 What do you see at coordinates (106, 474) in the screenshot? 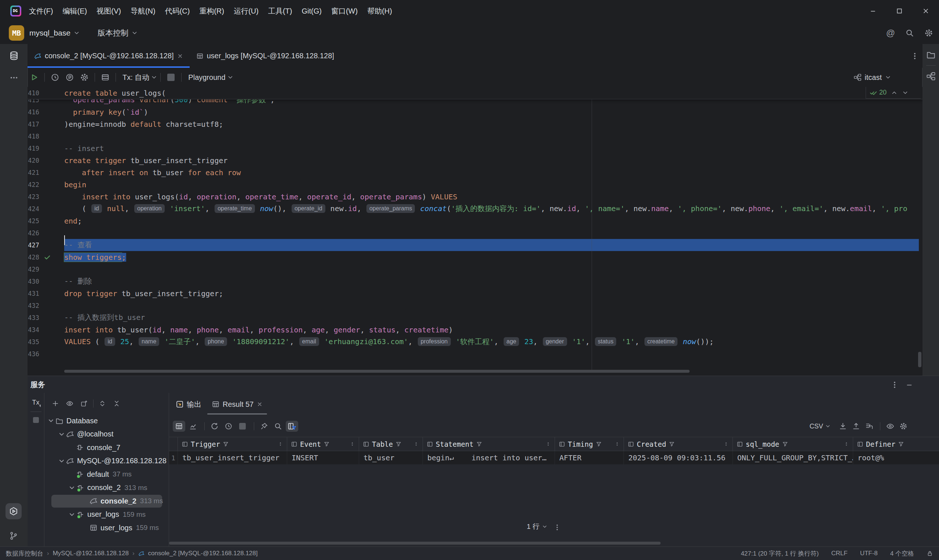
I see `tree-item-default: default 37 ms` at bounding box center [106, 474].